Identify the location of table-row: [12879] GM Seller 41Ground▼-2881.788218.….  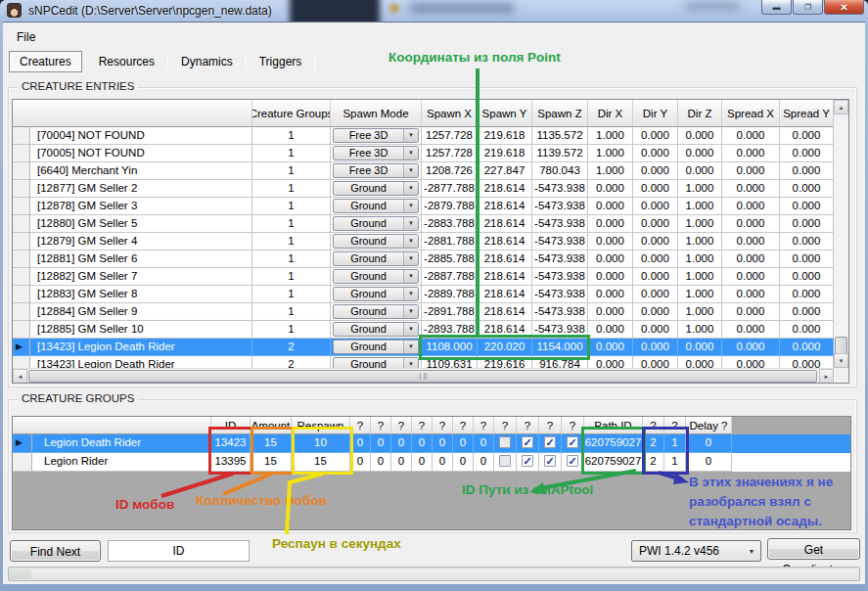
(431, 242).